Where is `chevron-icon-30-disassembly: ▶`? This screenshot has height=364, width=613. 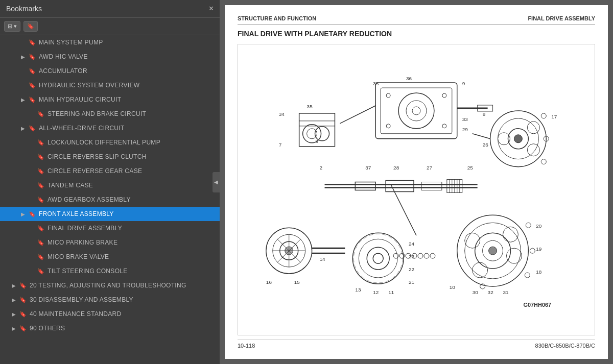 chevron-icon-30-disassembly: ▶ is located at coordinates (14, 300).